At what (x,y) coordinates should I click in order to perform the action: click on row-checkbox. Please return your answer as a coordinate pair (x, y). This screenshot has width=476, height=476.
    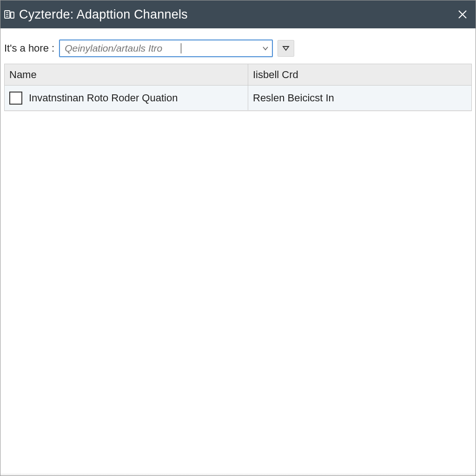
    Looking at the image, I should click on (16, 98).